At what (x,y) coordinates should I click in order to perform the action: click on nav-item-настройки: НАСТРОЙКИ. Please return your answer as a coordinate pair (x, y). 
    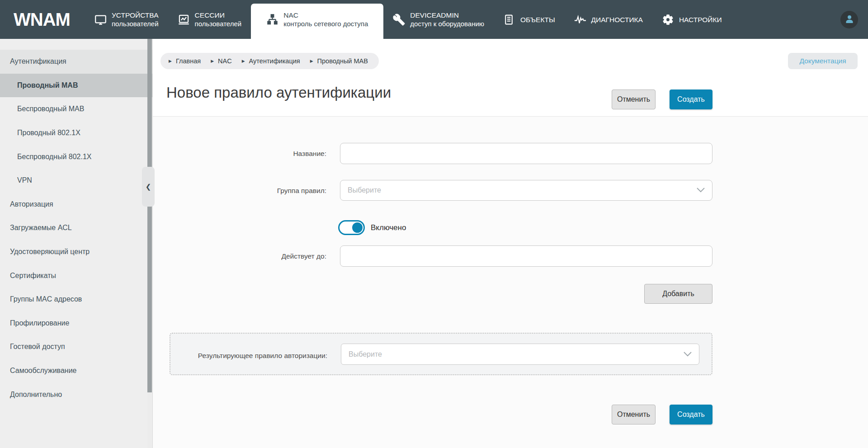
    Looking at the image, I should click on (692, 19).